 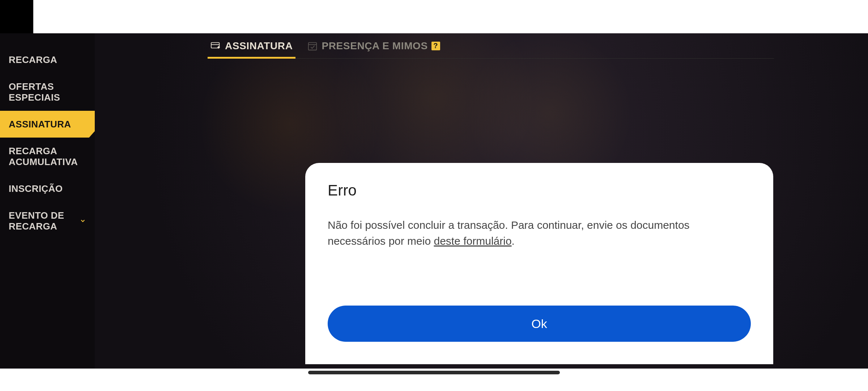 What do you see at coordinates (83, 221) in the screenshot?
I see `chevron-down-icon` at bounding box center [83, 221].